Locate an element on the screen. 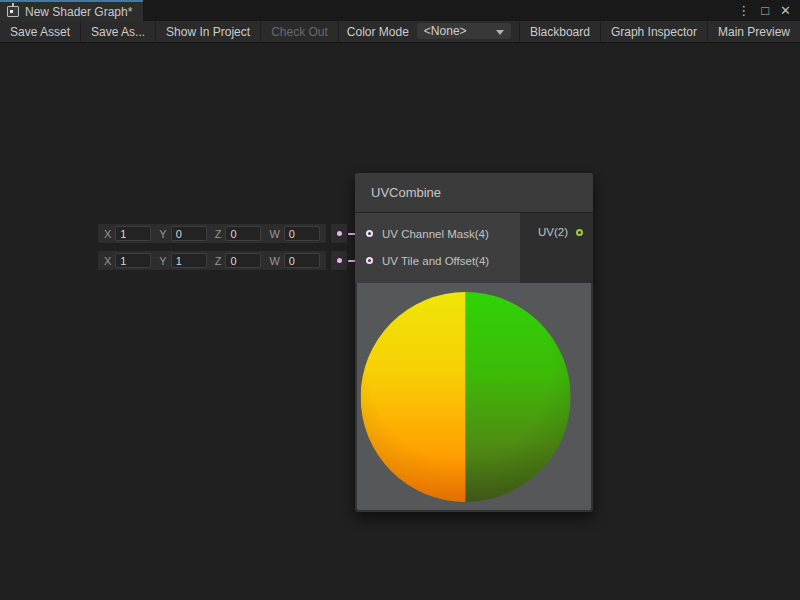  node-body: UV Channel Mask(4) UV Tile and Offset(4)… is located at coordinates (474, 248).